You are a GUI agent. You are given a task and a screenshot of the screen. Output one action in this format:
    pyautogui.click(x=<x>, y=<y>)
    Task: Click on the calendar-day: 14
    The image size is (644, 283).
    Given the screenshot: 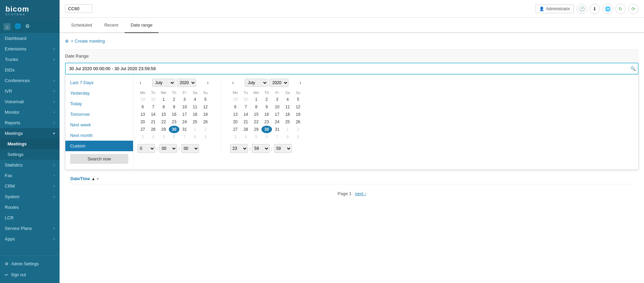 What is the action you would take?
    pyautogui.click(x=153, y=114)
    